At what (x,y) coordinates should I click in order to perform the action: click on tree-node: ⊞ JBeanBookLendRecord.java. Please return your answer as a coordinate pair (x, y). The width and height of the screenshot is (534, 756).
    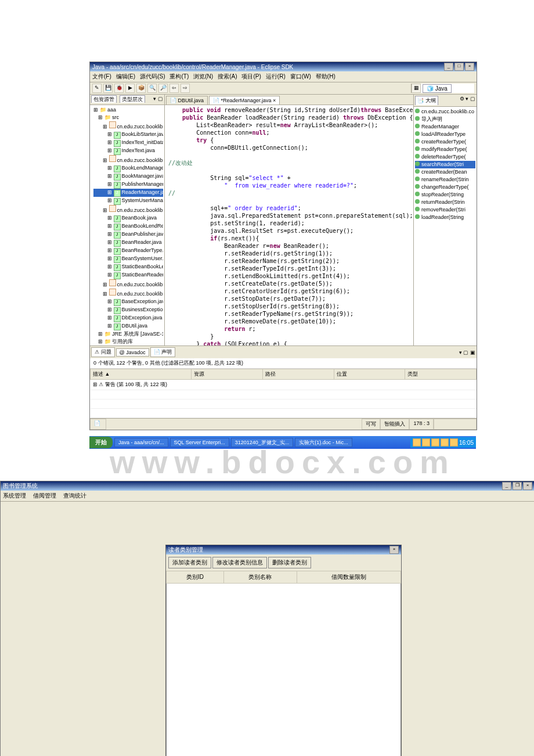
    Looking at the image, I should click on (128, 226).